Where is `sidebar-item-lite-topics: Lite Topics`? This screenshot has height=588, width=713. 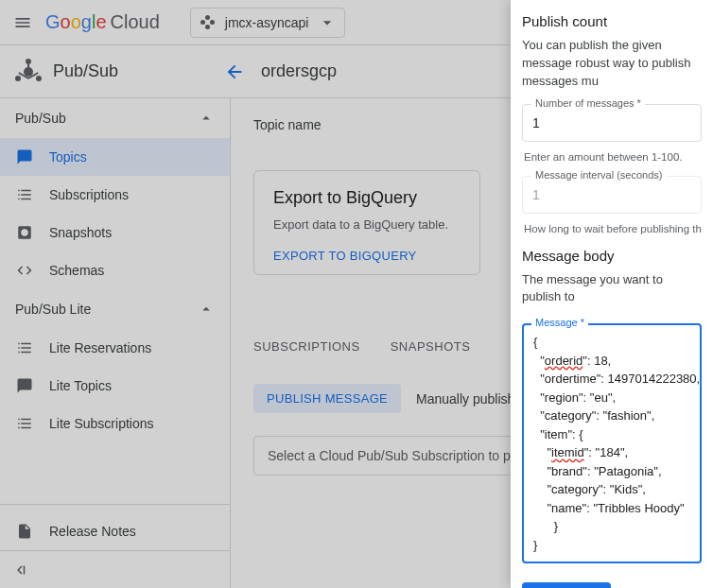 sidebar-item-lite-topics: Lite Topics is located at coordinates (115, 386).